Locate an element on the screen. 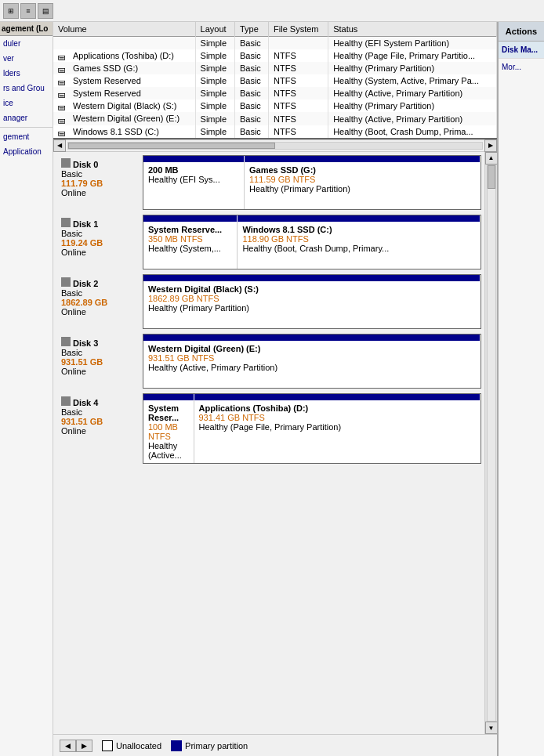  cell-status: Healthy (System, Active, Primary Pa... is located at coordinates (412, 81).